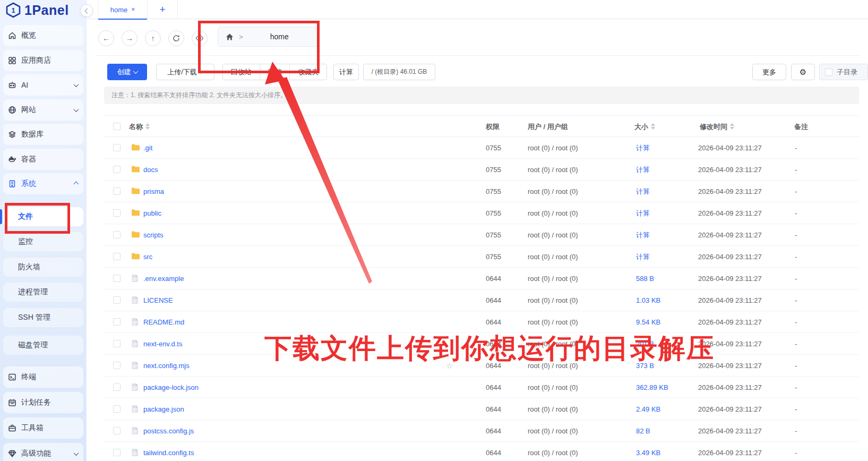 This screenshot has height=461, width=868. Describe the element at coordinates (242, 72) in the screenshot. I see `recycle-bin-button: 回收站` at that location.